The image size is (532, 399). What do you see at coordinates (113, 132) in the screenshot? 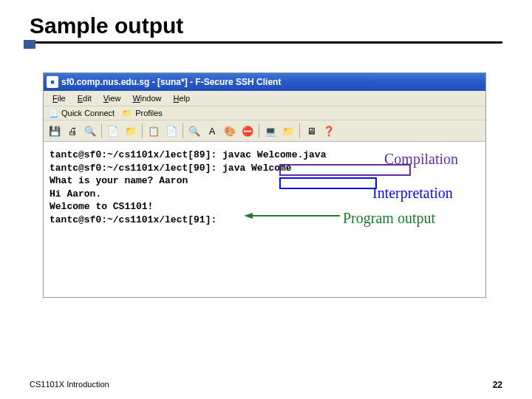
I see `new-icon: 📄` at bounding box center [113, 132].